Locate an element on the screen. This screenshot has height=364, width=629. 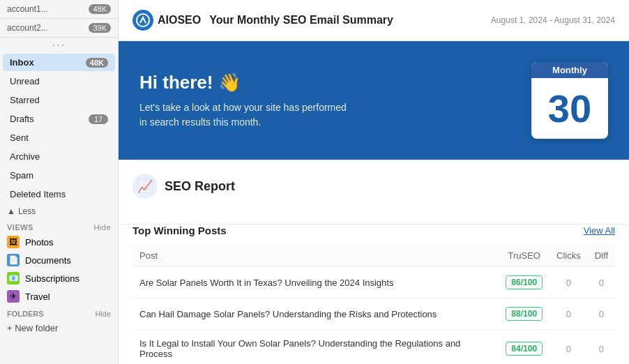
seo-report-icon: 📈 is located at coordinates (145, 186).